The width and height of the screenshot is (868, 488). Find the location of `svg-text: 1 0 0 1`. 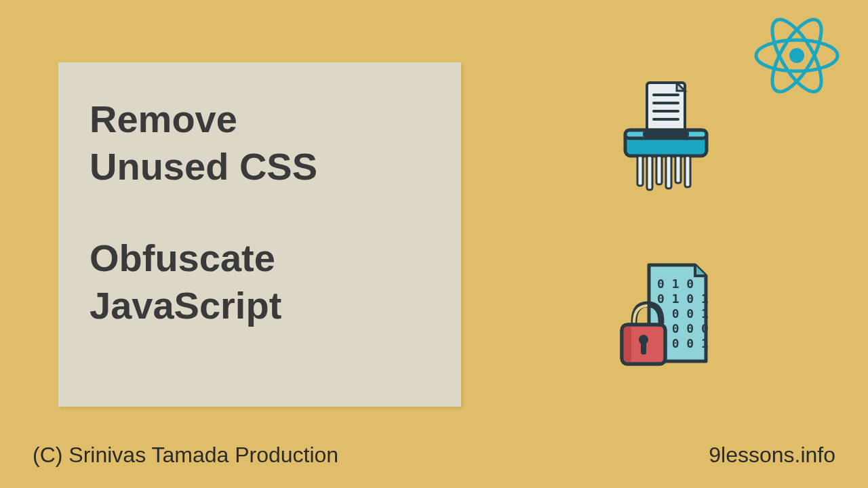

svg-text: 1 0 0 1 is located at coordinates (683, 313).